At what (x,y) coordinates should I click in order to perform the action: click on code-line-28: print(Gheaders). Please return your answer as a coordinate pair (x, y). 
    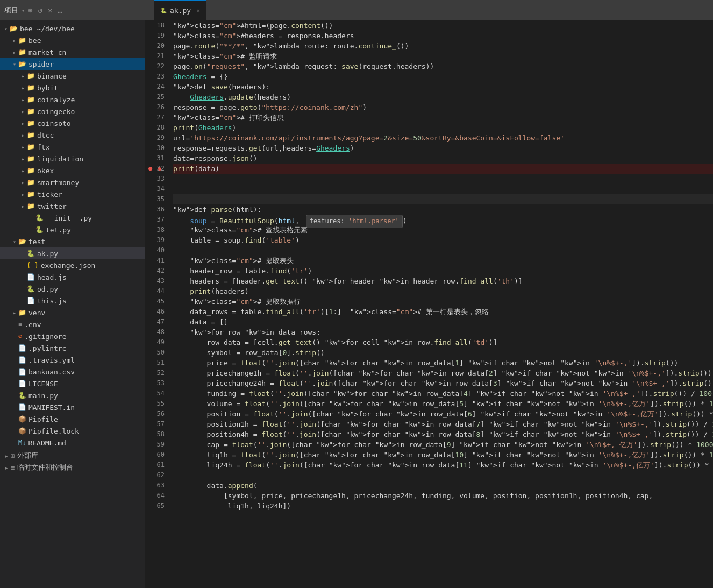
    Looking at the image, I should click on (443, 128).